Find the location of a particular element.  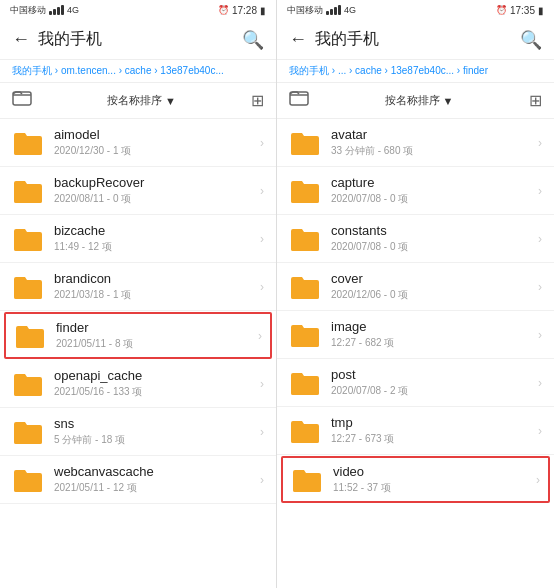

file-info: webcanvascache2021/05/11 - 12 项 is located at coordinates (157, 480).